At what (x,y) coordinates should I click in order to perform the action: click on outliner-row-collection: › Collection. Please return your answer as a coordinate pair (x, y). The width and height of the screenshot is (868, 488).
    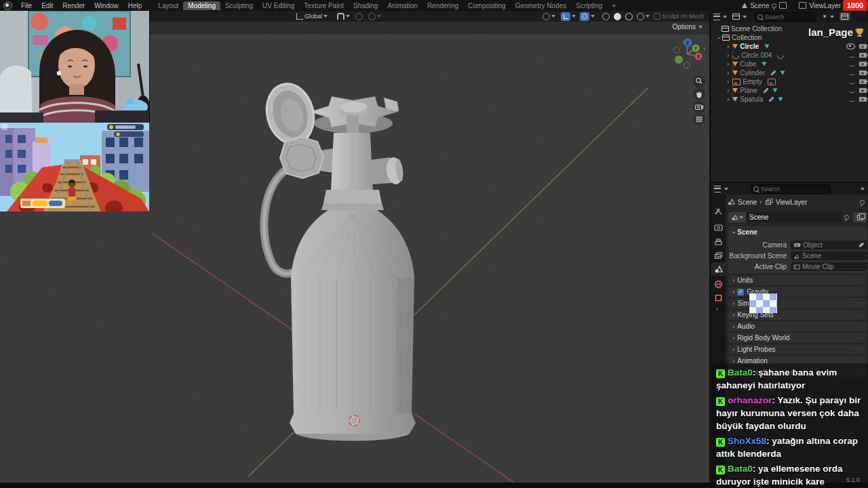
    Looking at the image, I should click on (789, 38).